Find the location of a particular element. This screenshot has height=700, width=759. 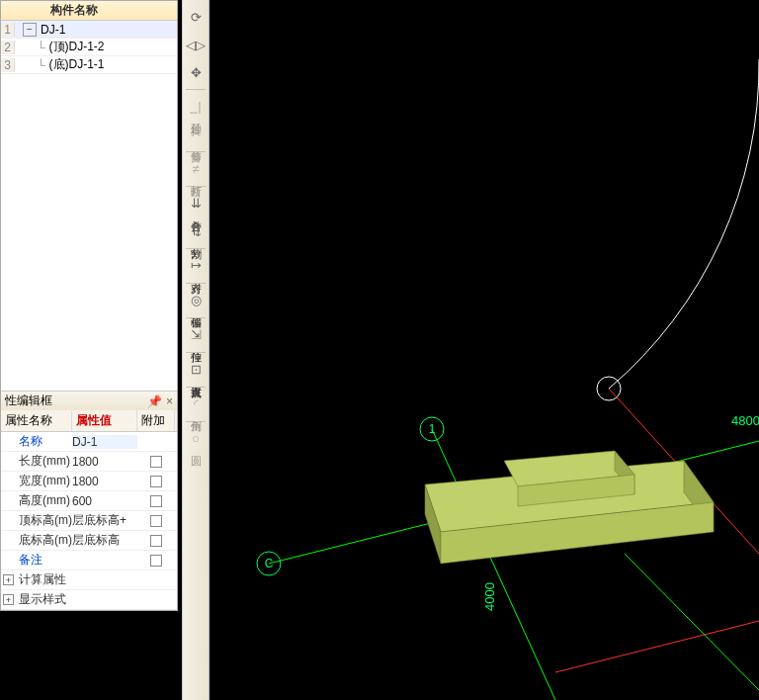

grid-label: C is located at coordinates (269, 564).